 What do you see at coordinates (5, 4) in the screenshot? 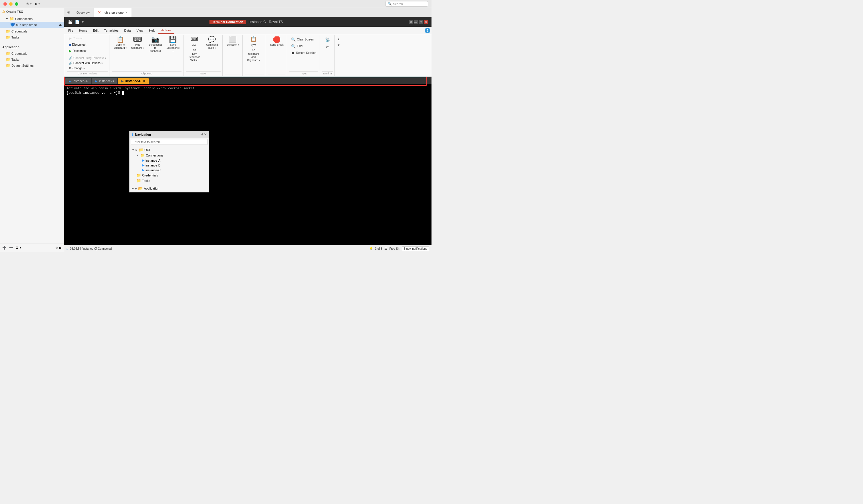
I see `mac-close-btn` at bounding box center [5, 4].